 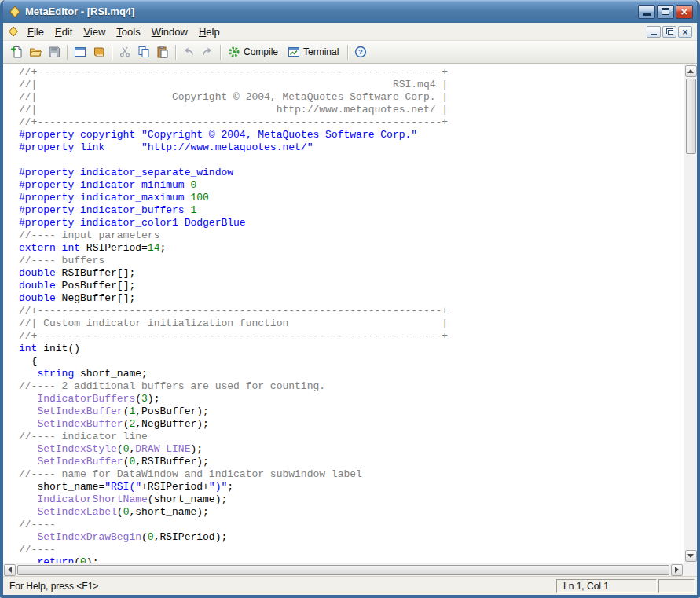 What do you see at coordinates (647, 14) in the screenshot?
I see `minimize-icon` at bounding box center [647, 14].